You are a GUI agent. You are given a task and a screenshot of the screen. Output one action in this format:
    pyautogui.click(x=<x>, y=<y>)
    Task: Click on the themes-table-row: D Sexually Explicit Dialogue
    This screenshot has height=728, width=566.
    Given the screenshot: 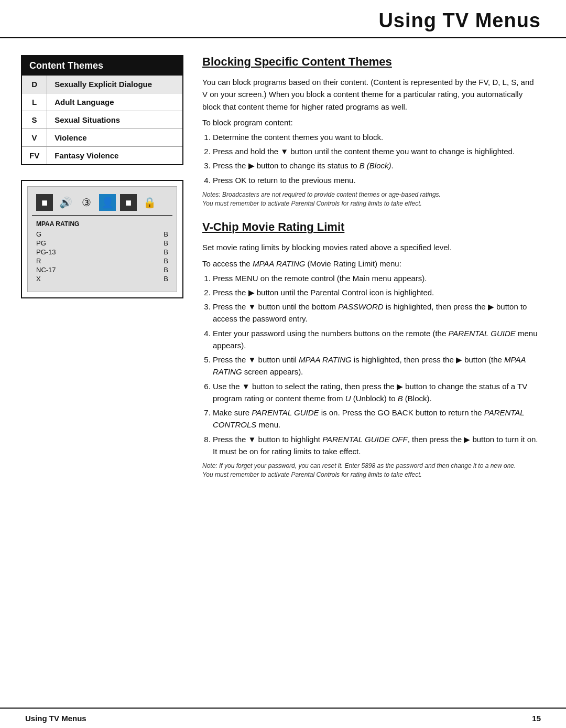 What is the action you would take?
    pyautogui.click(x=102, y=84)
    